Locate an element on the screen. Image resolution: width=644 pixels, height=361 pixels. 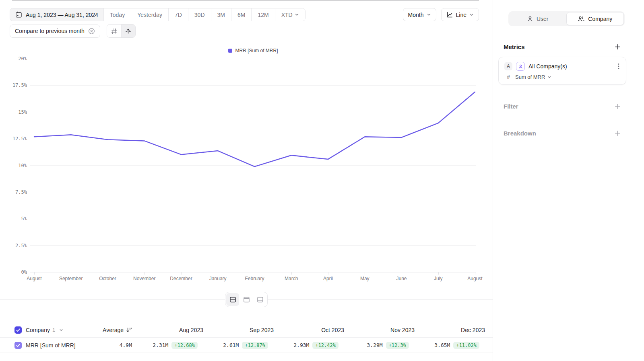
table-cell: 3.65M+11.02% is located at coordinates (454, 345).